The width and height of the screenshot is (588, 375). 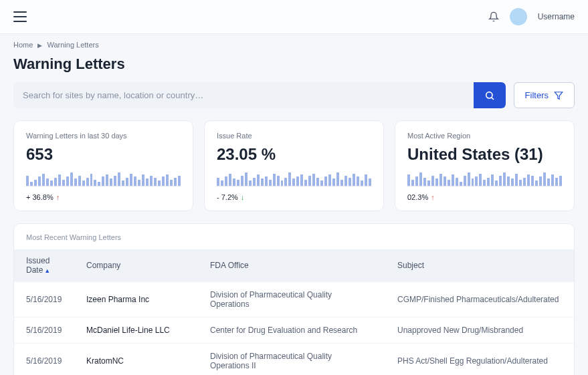 What do you see at coordinates (294, 17) in the screenshot?
I see `top-bar: Username` at bounding box center [294, 17].